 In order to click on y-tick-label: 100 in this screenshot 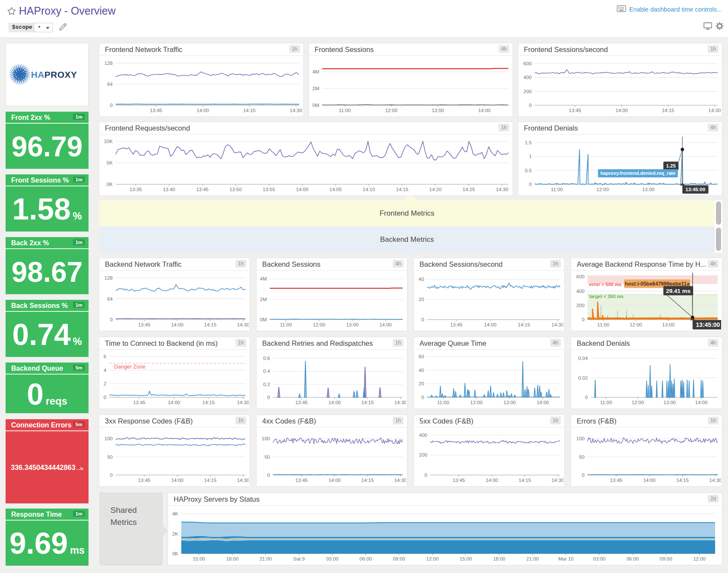, I will do `click(266, 439)`.